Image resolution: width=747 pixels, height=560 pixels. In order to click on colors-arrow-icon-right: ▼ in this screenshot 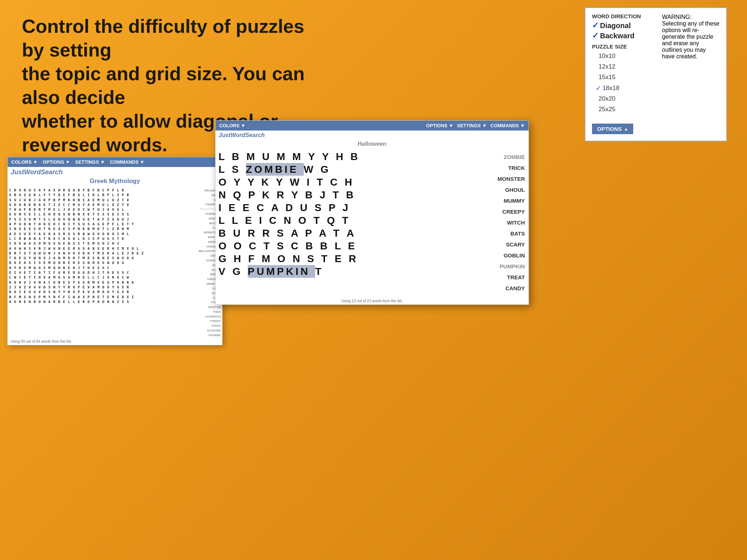, I will do `click(243, 125)`.